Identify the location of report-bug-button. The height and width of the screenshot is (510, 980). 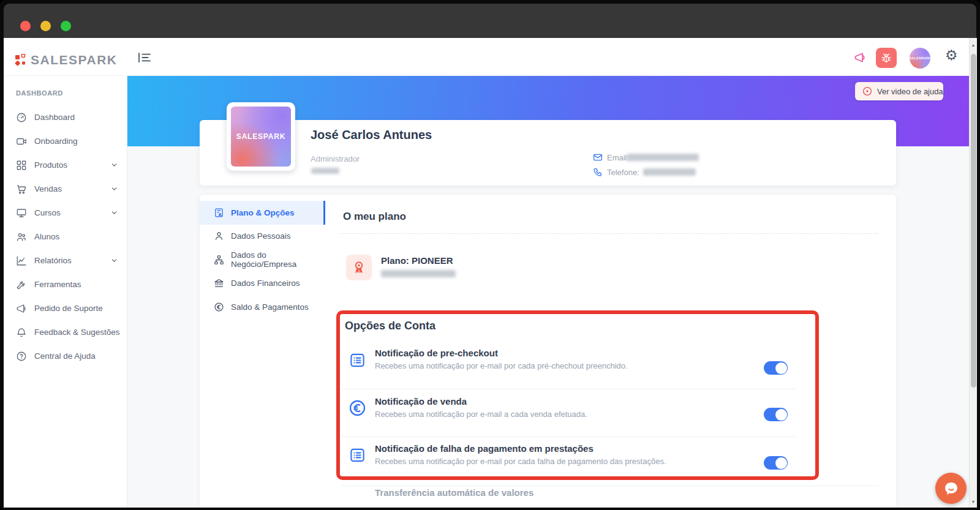
(886, 58).